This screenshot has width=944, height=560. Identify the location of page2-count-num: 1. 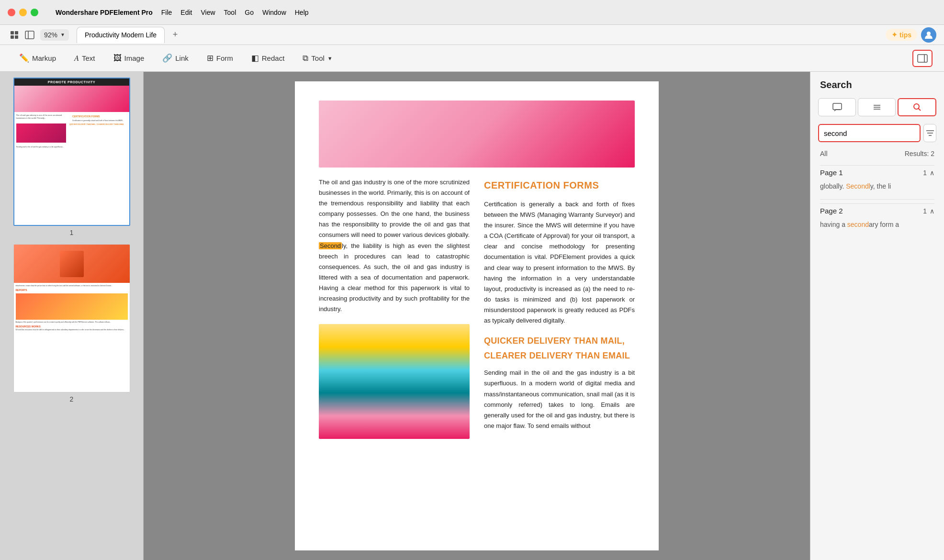
(925, 211).